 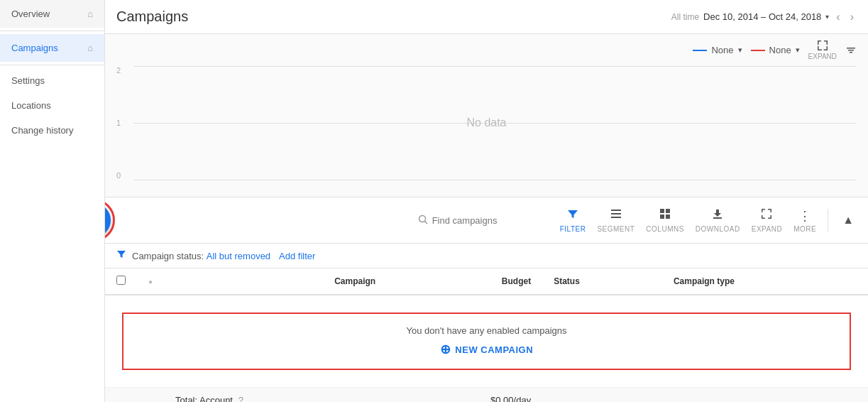 I want to click on more-label: MORE, so click(x=805, y=229).